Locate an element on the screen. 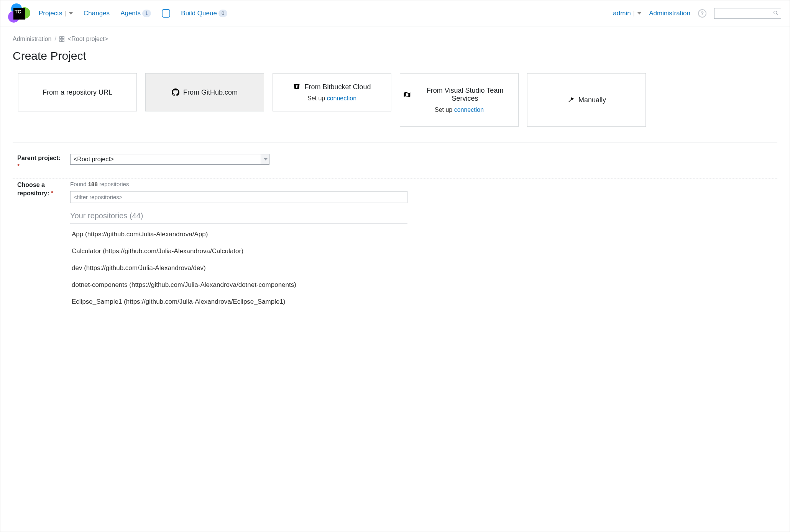 The width and height of the screenshot is (790, 532). divider is located at coordinates (395, 142).